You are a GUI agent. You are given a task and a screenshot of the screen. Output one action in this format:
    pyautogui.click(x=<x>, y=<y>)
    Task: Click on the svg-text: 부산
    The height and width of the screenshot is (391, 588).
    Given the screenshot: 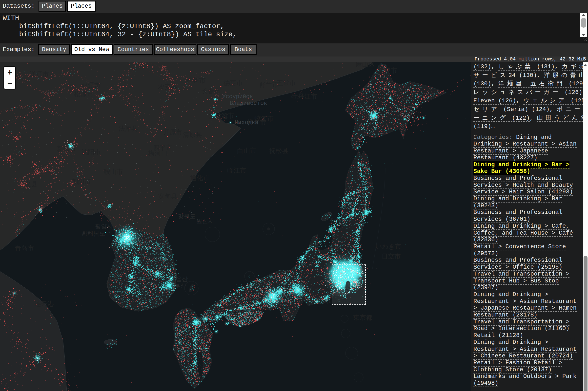 What is the action you would take?
    pyautogui.click(x=180, y=286)
    